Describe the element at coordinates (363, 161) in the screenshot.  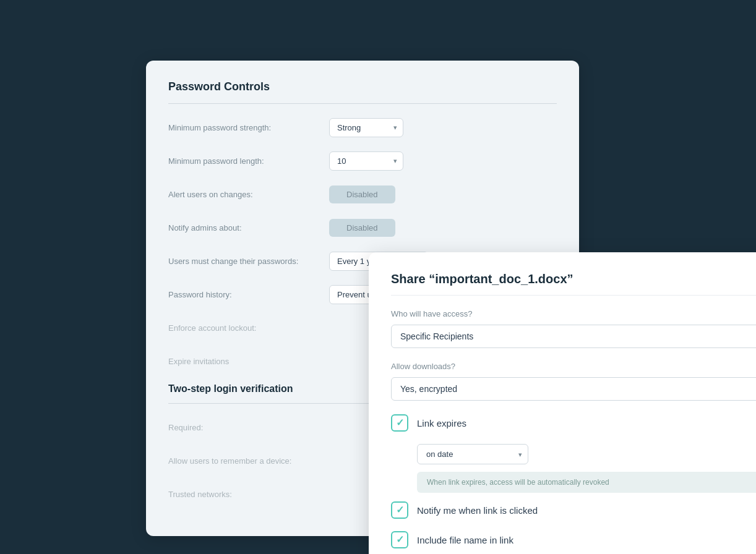
I see `min-length-row: Minimum password length: 1081216` at that location.